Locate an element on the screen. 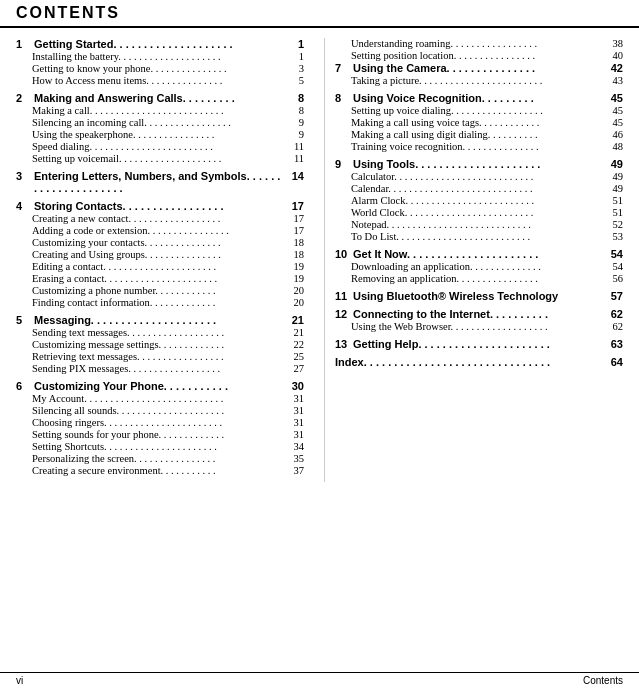  toc-sub-item: Sending text messages. . . . . . . . . .… is located at coordinates (168, 332).